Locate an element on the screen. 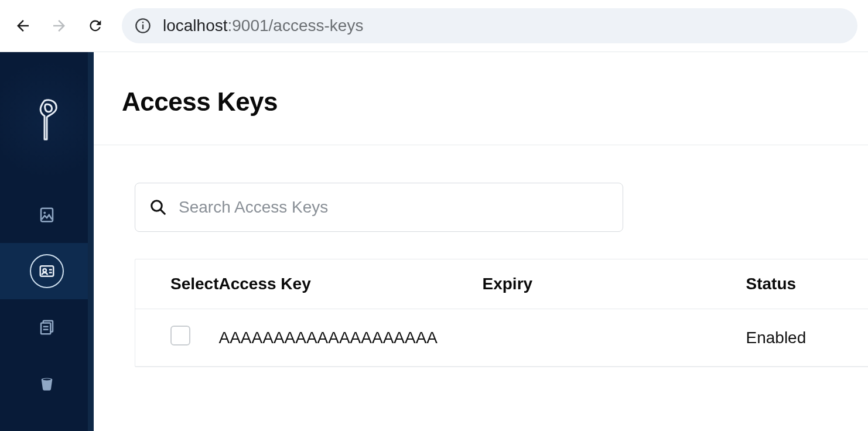 The height and width of the screenshot is (431, 868). cell-expiry is located at coordinates (614, 338).